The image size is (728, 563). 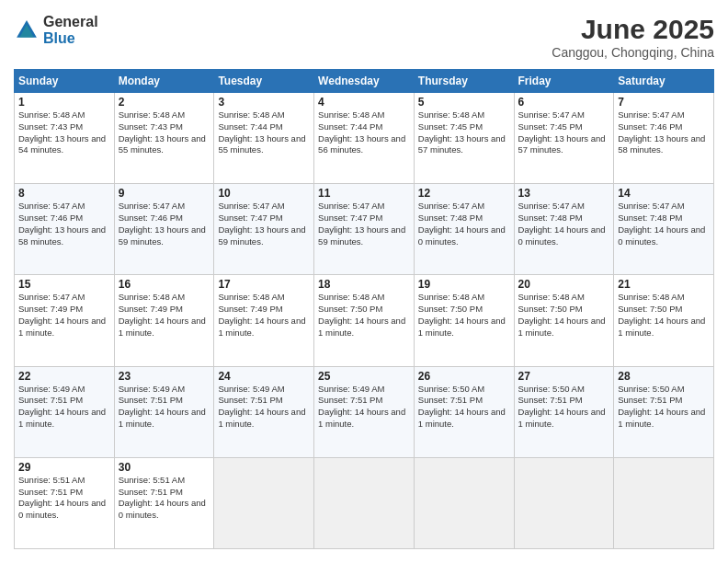 I want to click on calendar-cell: 30 Sunrise: 5:51 AM Sunset: 7:51 PM Dayl…, so click(x=164, y=502).